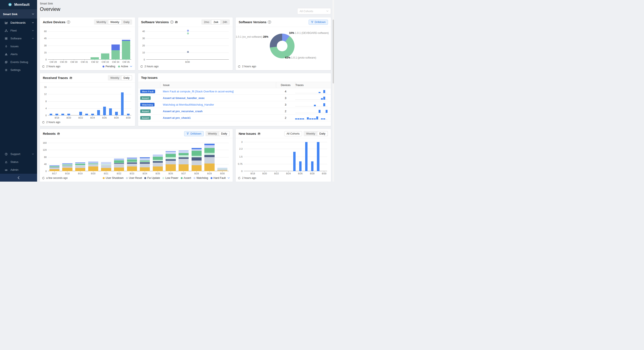 Image resolution: width=644 pixels, height=350 pixels. What do you see at coordinates (186, 178) in the screenshot?
I see `legend-item: Assert` at bounding box center [186, 178].